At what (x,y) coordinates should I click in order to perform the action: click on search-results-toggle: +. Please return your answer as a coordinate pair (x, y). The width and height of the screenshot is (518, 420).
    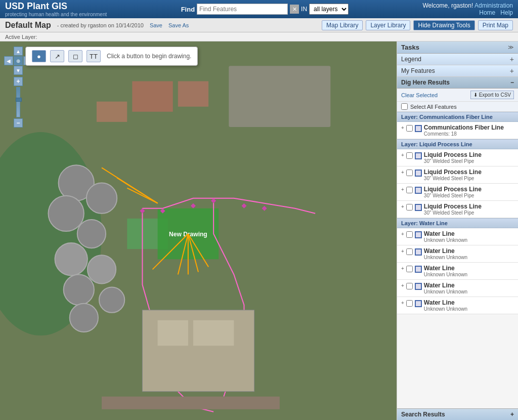
    Looking at the image, I should click on (512, 414).